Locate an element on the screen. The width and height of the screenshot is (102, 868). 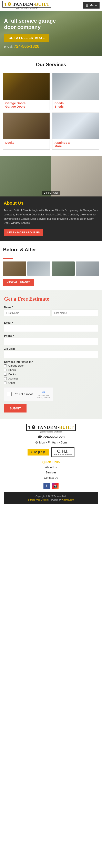
service-card-awnings: Awnings &More is located at coordinates (76, 131).